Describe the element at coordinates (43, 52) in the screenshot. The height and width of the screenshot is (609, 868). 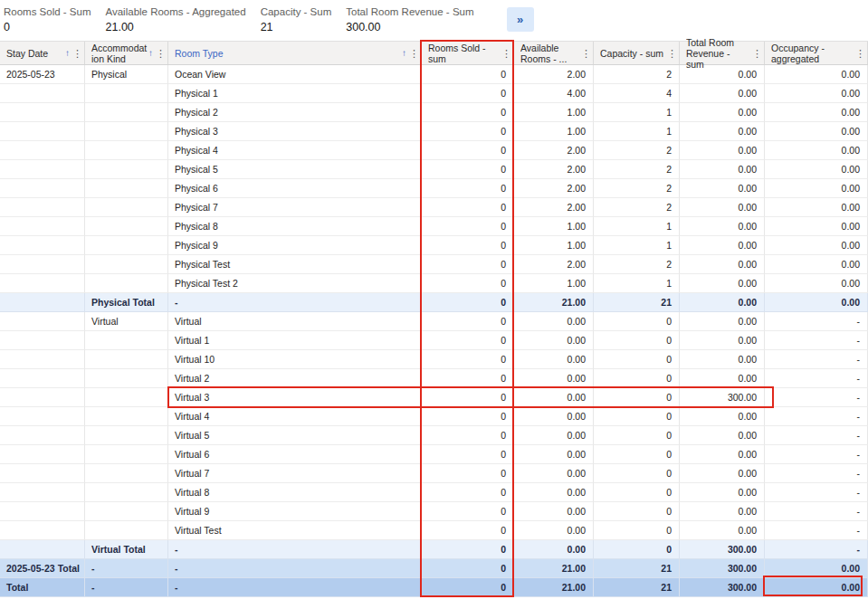
I see `column-header-stay-date: Stay Date ↑ ⋮` at that location.